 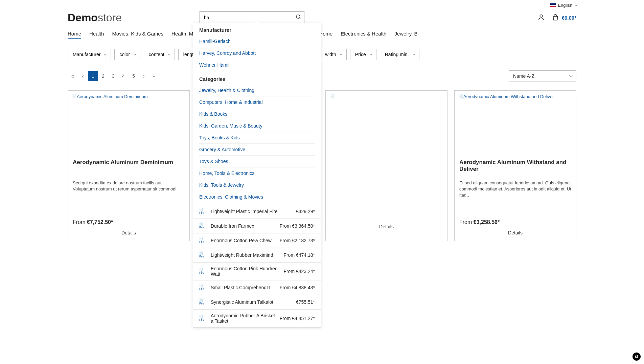 What do you see at coordinates (257, 102) in the screenshot?
I see `suggest-category-link: Computers, Home & Industrial` at bounding box center [257, 102].